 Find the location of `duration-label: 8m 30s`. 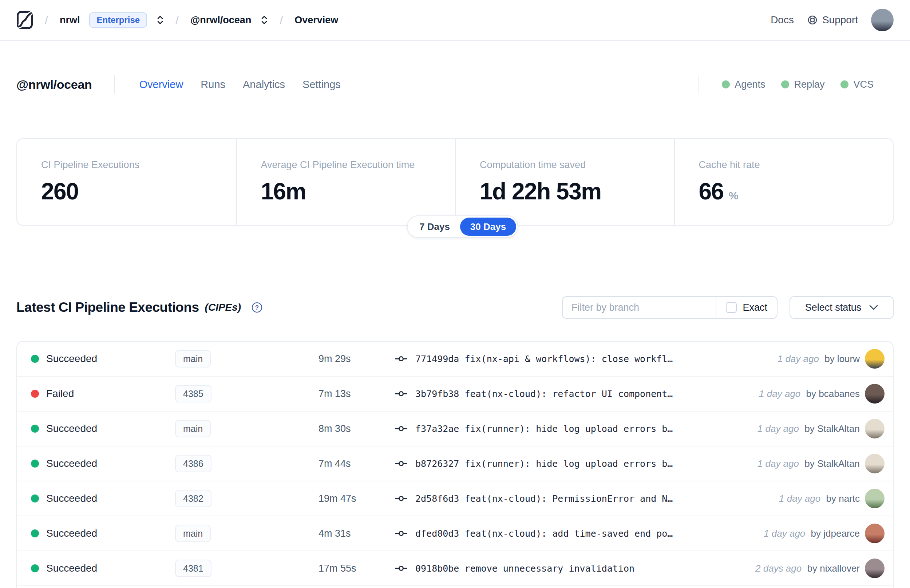

duration-label: 8m 30s is located at coordinates (357, 429).